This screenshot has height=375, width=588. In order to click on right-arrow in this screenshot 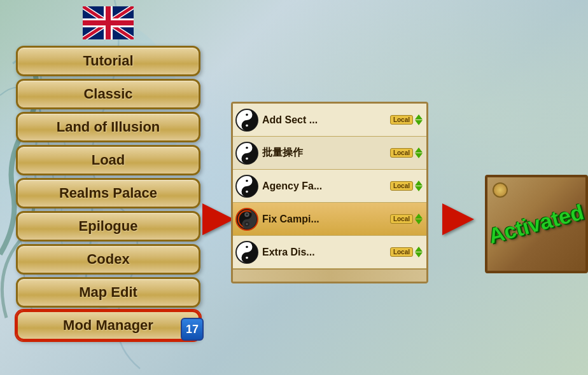, I will do `click(458, 219)`.